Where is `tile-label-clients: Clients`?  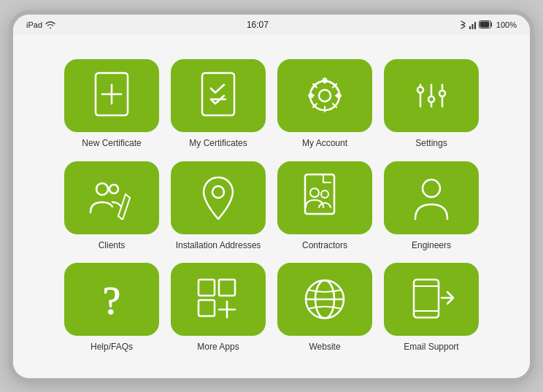 tile-label-clients: Clients is located at coordinates (112, 246).